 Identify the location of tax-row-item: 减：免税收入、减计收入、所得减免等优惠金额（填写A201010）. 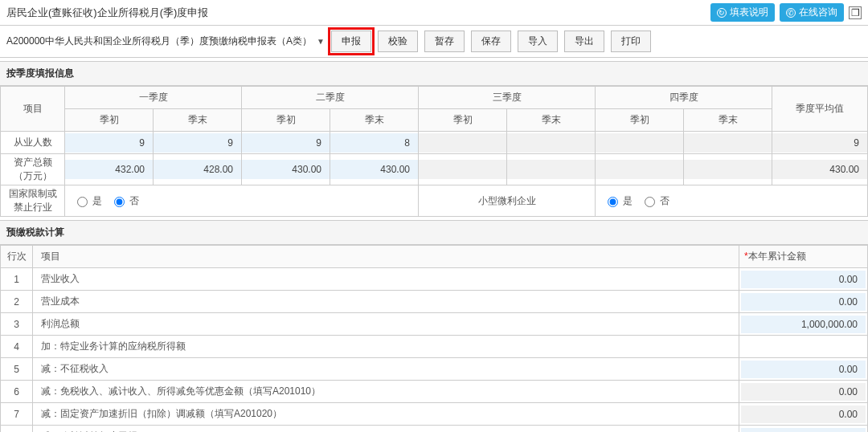
(386, 392).